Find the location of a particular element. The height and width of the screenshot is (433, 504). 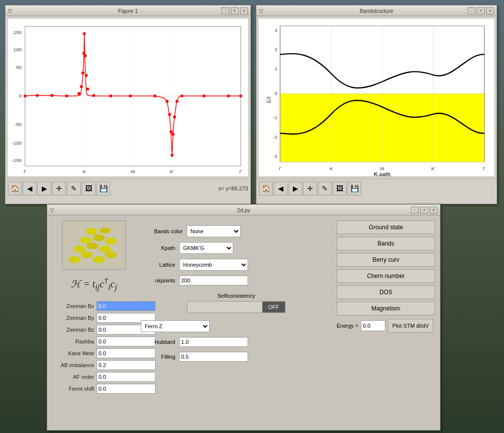

savefig-btn: 🖼 is located at coordinates (89, 188).